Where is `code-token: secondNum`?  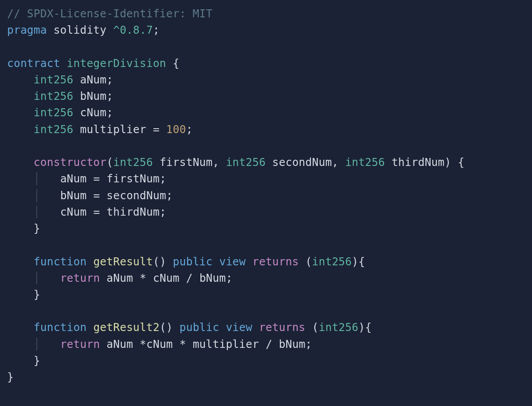
code-token: secondNum is located at coordinates (137, 195).